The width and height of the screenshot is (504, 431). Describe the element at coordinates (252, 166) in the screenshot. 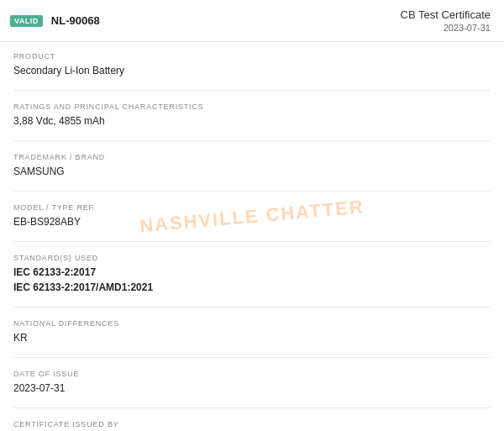

I see `trademark-section: TRADEMARK / BRAND SAMSUNG` at that location.